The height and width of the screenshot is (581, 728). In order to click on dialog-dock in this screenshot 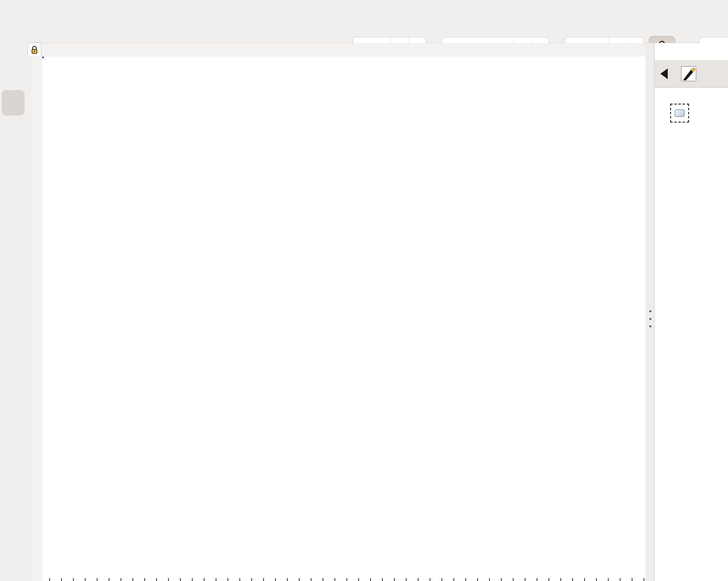, I will do `click(687, 312)`.